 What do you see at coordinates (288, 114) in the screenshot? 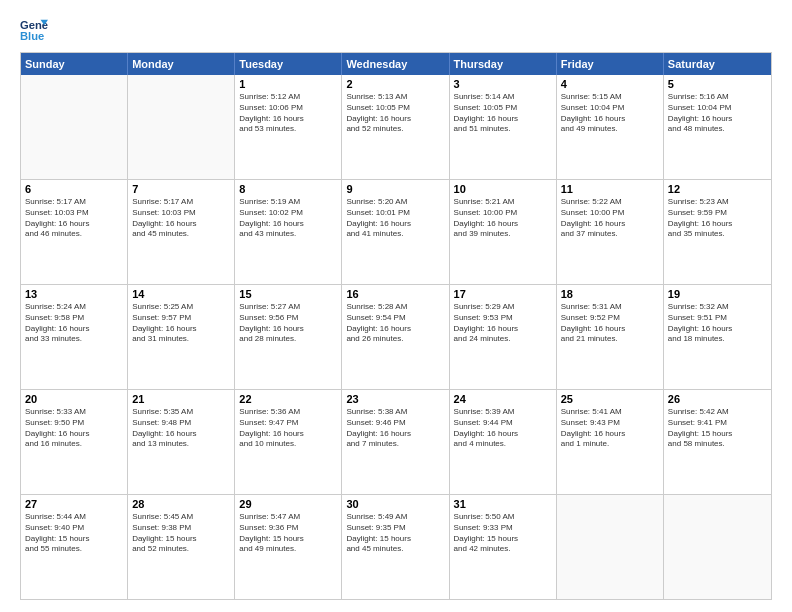
I see `day-info: Sunrise: 5:12 AM Sunset: 10:06 PM Daylig…` at bounding box center [288, 114].